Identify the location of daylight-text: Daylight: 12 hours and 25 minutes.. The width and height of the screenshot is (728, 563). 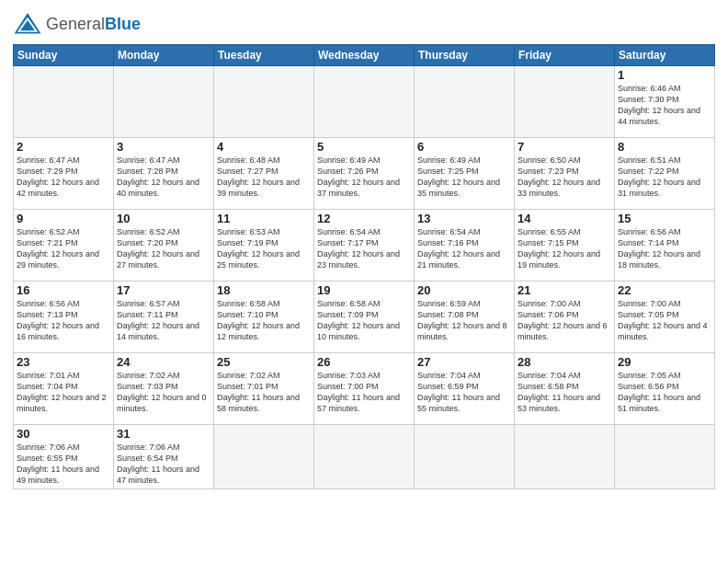
(258, 259).